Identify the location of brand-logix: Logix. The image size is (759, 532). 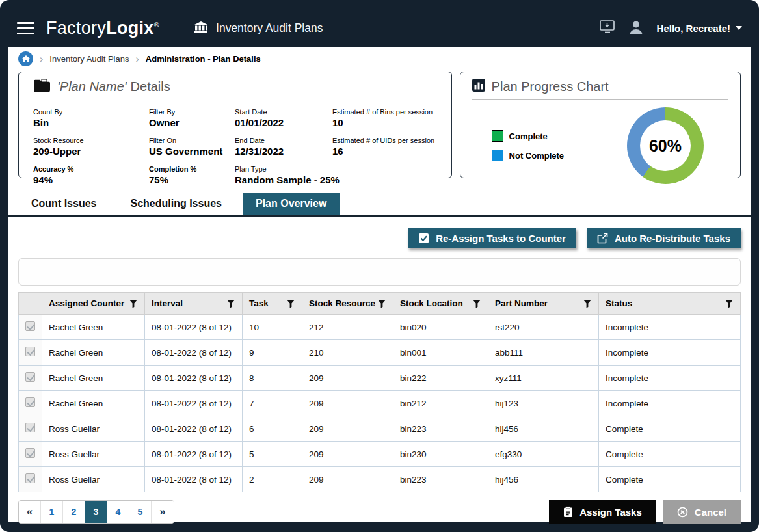
(130, 28).